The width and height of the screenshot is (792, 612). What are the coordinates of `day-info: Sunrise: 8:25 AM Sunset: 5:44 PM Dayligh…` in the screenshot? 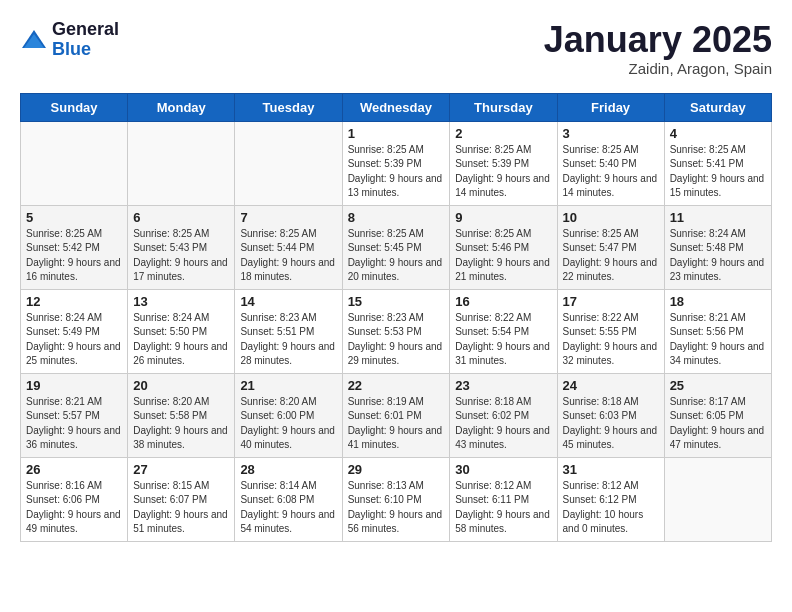 It's located at (288, 256).